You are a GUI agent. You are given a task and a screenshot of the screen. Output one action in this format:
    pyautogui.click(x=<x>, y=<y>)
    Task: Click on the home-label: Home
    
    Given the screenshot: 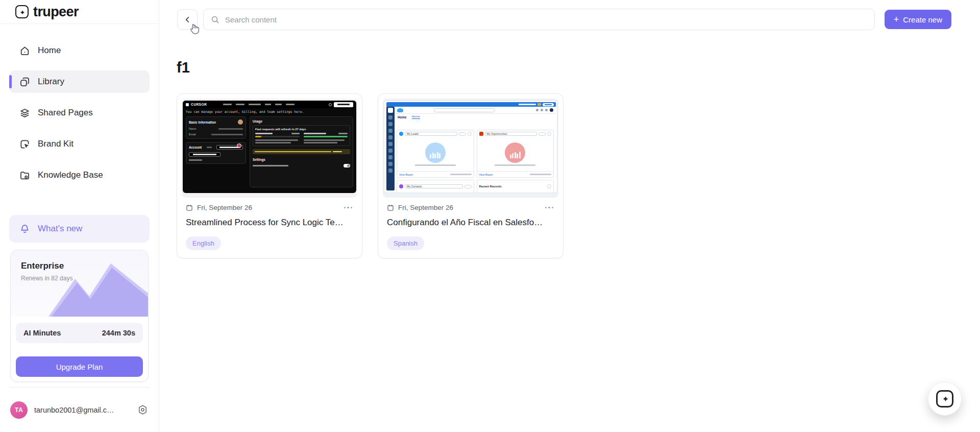 What is the action you would take?
    pyautogui.click(x=402, y=117)
    